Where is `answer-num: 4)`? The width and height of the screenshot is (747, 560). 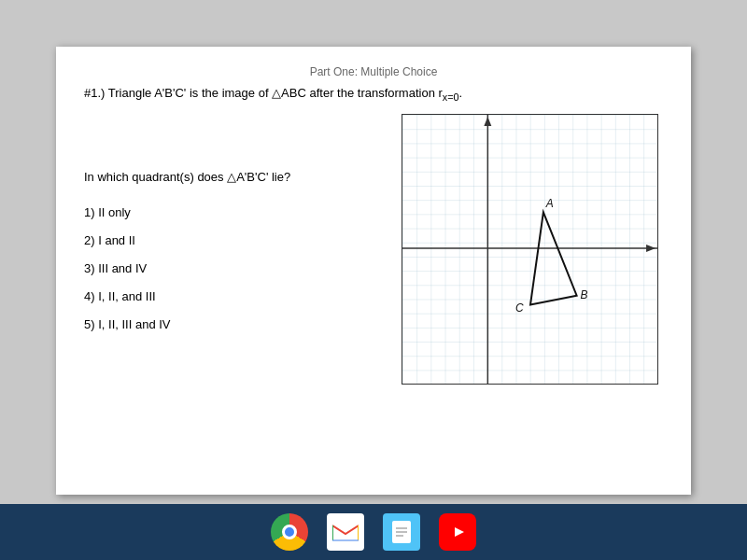
answer-num: 4) is located at coordinates (90, 297).